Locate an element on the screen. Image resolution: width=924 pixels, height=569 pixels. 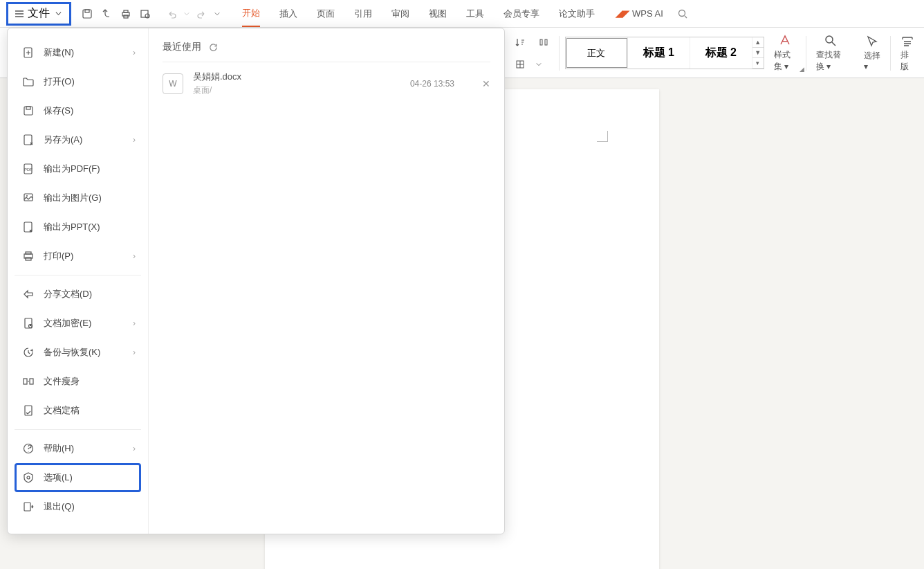
margin-indicator is located at coordinates (602, 136).